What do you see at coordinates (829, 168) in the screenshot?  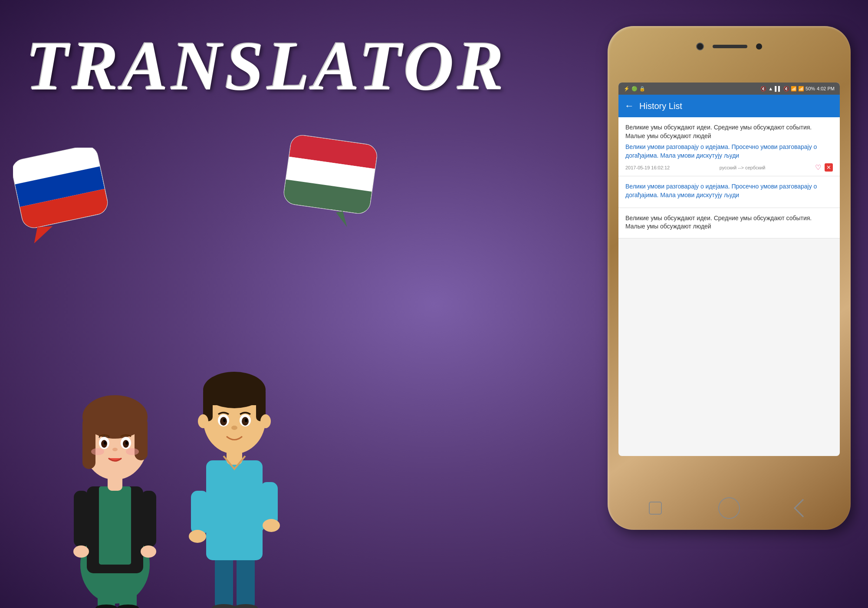 I see `delete-button-1: ✕` at bounding box center [829, 168].